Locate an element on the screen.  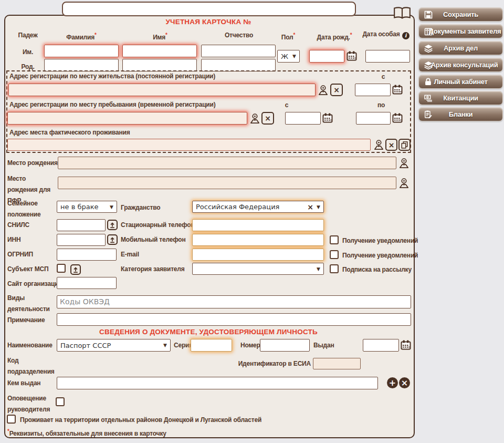
inn-upload-button is located at coordinates (112, 240).